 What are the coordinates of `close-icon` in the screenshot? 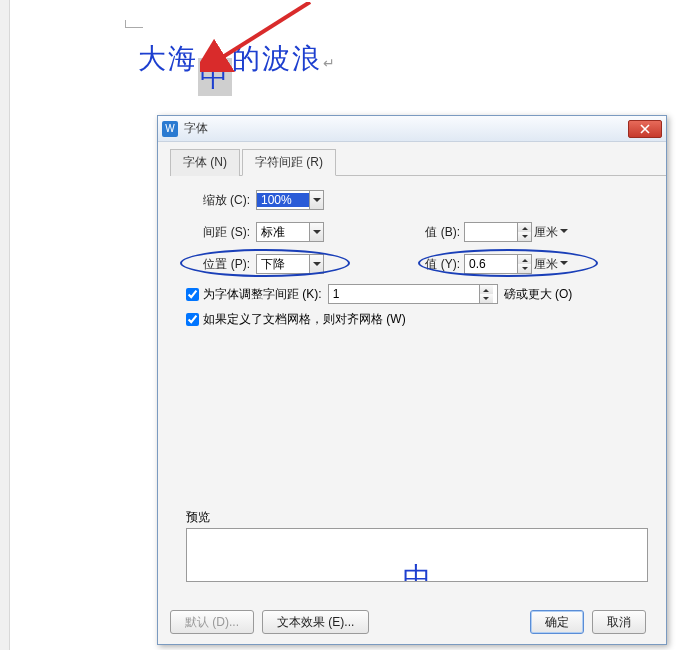 It's located at (645, 129).